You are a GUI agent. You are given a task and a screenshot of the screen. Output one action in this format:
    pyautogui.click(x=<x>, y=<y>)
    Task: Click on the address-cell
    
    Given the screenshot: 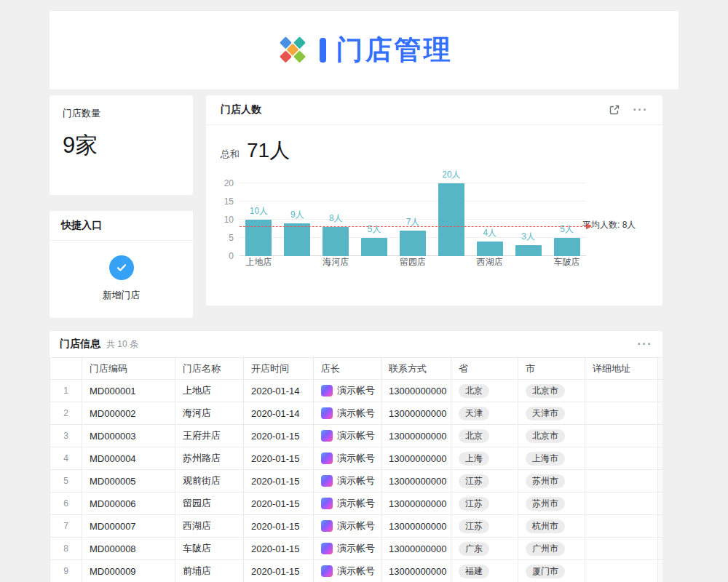 What is the action you would take?
    pyautogui.click(x=622, y=503)
    